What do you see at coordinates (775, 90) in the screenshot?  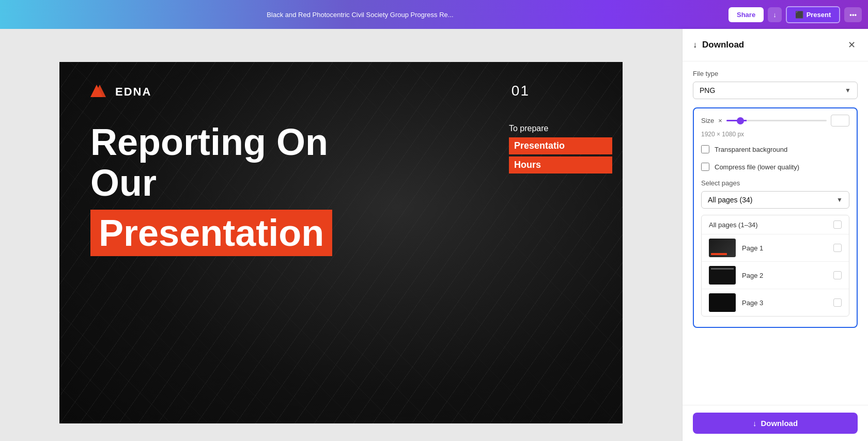 I see `file-type-select: PNG ▼` at bounding box center [775, 90].